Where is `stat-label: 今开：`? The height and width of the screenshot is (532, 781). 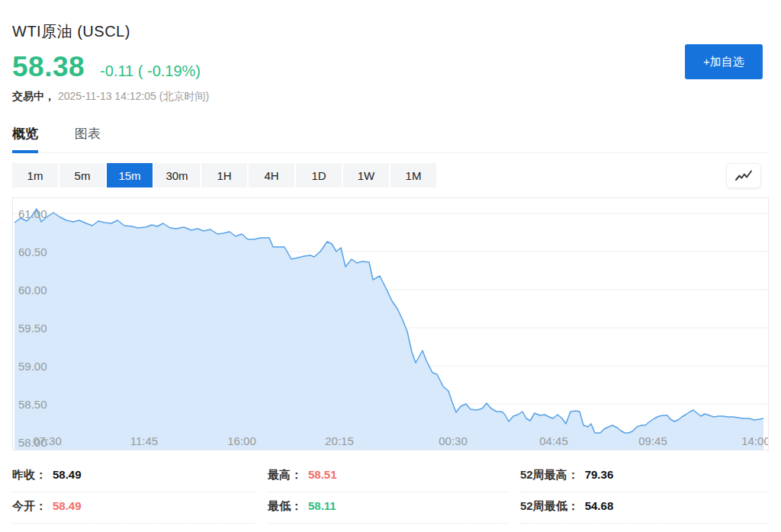 stat-label: 今开： is located at coordinates (29, 506).